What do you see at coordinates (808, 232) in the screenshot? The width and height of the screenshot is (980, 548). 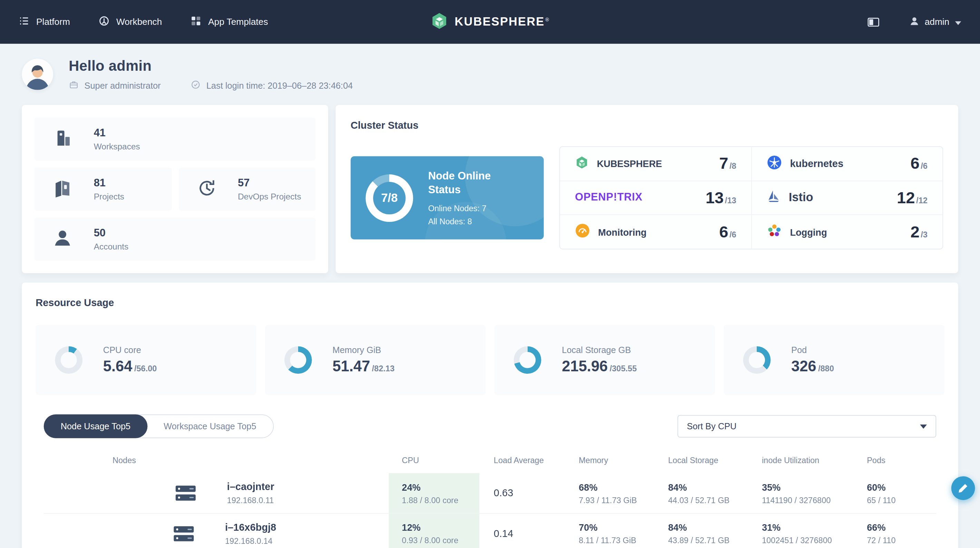 I see `component-name: Logging` at bounding box center [808, 232].